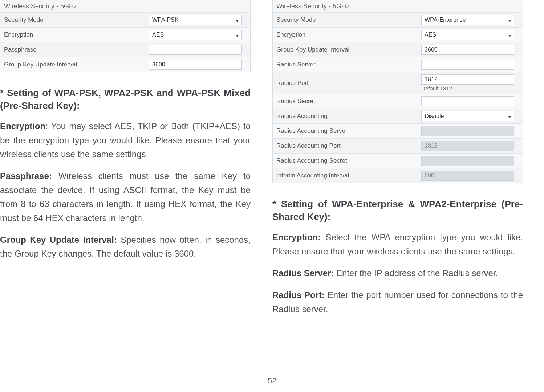 Image resolution: width=544 pixels, height=392 pixels. What do you see at coordinates (299, 295) in the screenshot?
I see `ent-radius-port-bold: Radius Port:` at bounding box center [299, 295].